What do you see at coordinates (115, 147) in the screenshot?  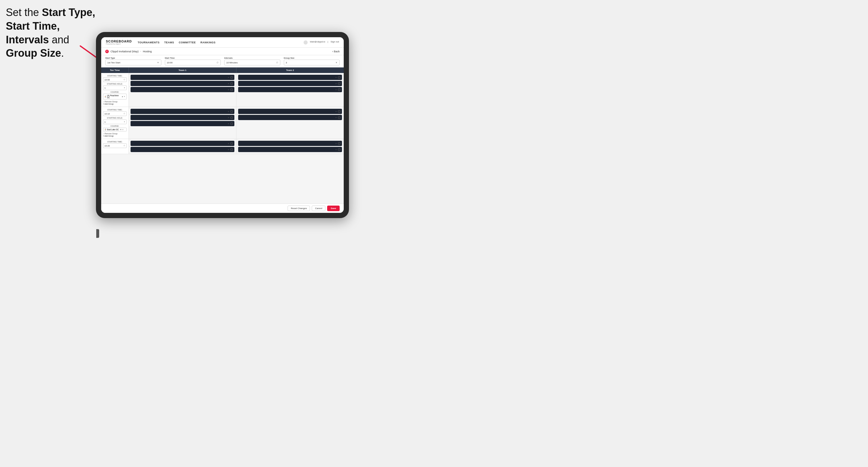 I see `tee-cell-3: STARTING TIME: 10:20 ⏱` at bounding box center [115, 147].